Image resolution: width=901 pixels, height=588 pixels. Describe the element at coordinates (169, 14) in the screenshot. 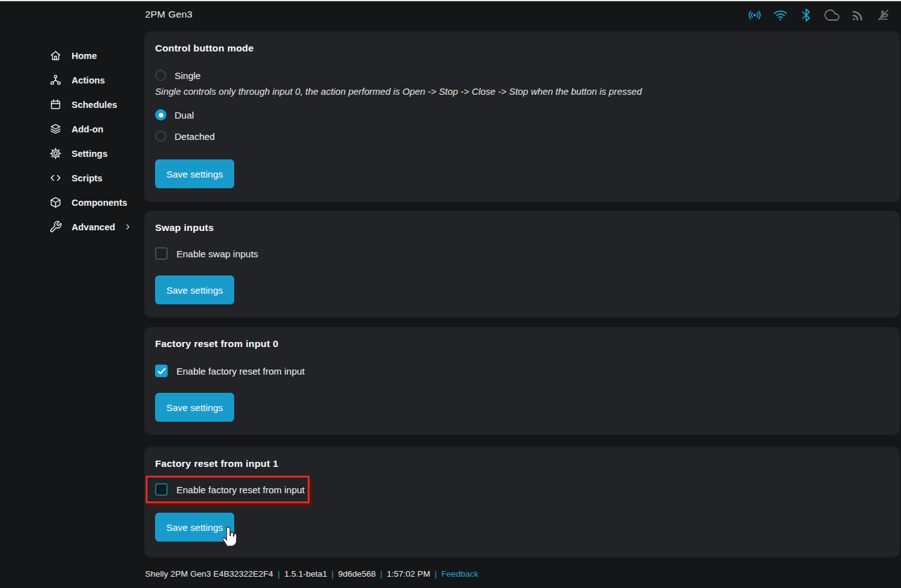

I see `device-title: 2PM Gen3` at that location.